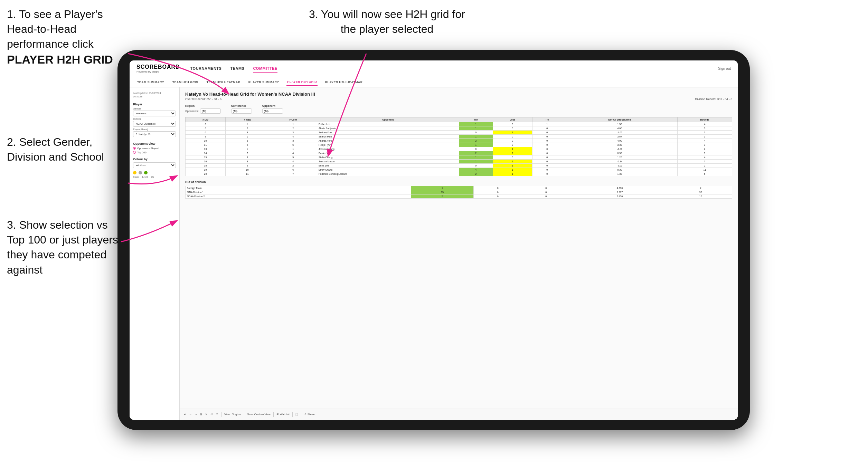  Describe the element at coordinates (185, 414) in the screenshot. I see `toolbar-undo: ↩` at that location.